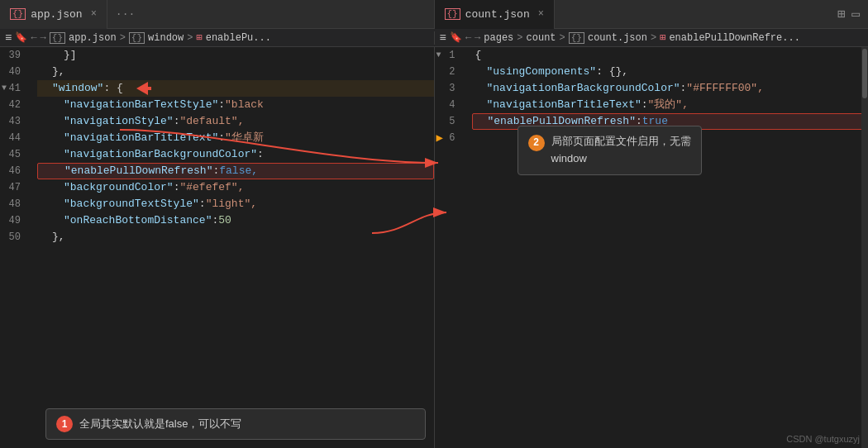  Describe the element at coordinates (15, 204) in the screenshot. I see `gutter-48: 48` at that location.